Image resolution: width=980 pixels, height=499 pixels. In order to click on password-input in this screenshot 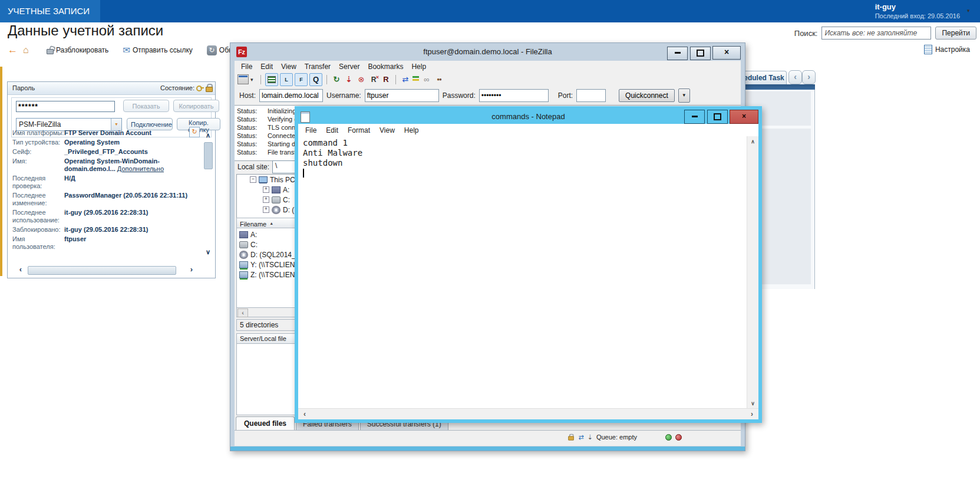, I will do `click(514, 96)`.